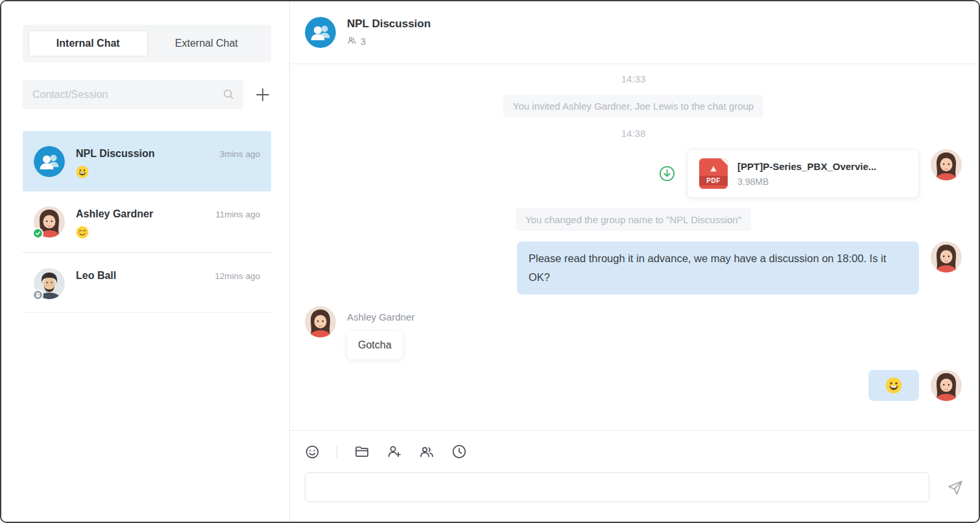 Image resolution: width=980 pixels, height=523 pixels. I want to click on chat-list-item-npl-discussion: NPL Discussion 3mins ago, so click(147, 161).